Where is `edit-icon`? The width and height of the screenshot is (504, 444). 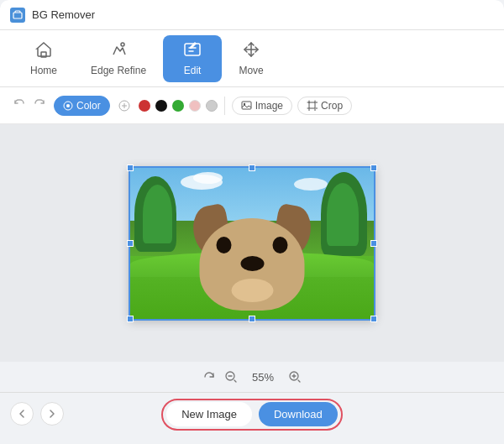 edit-icon is located at coordinates (192, 50).